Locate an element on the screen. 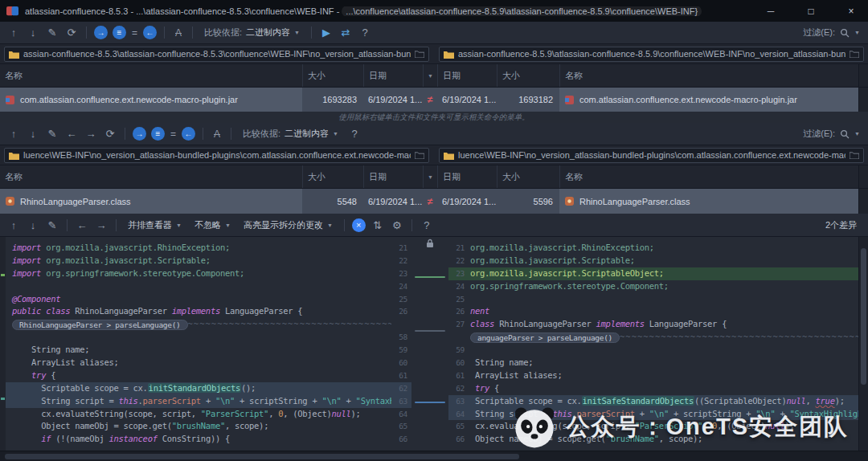  code-line-left: 24 is located at coordinates (209, 287).